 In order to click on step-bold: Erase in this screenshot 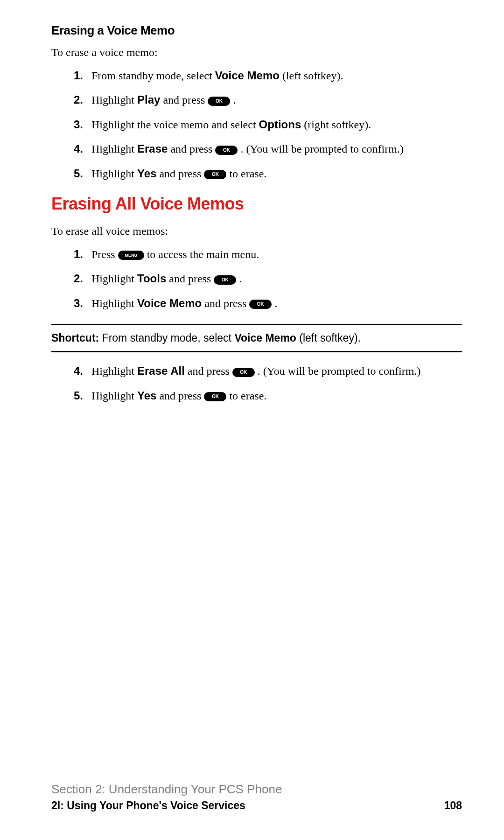, I will do `click(152, 148)`.